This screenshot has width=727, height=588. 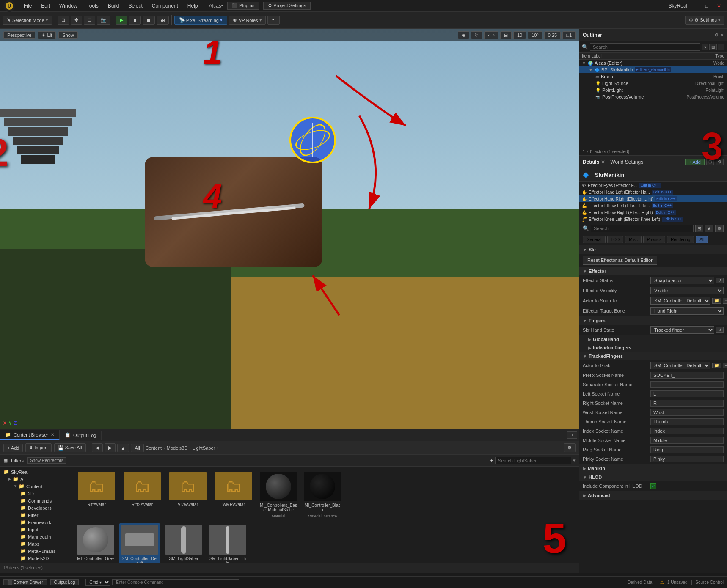 I want to click on details-add-button: + Add, so click(x=695, y=162).